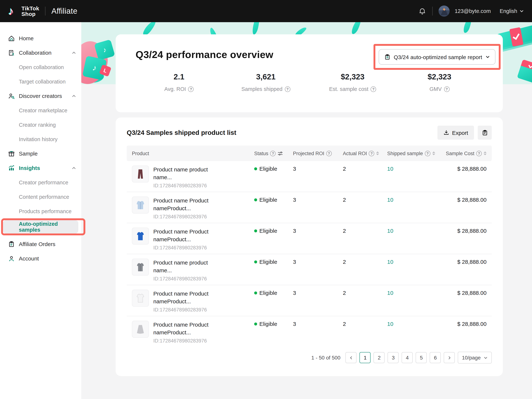 The height and width of the screenshot is (399, 532). I want to click on sidebar-item-account: Account, so click(41, 258).